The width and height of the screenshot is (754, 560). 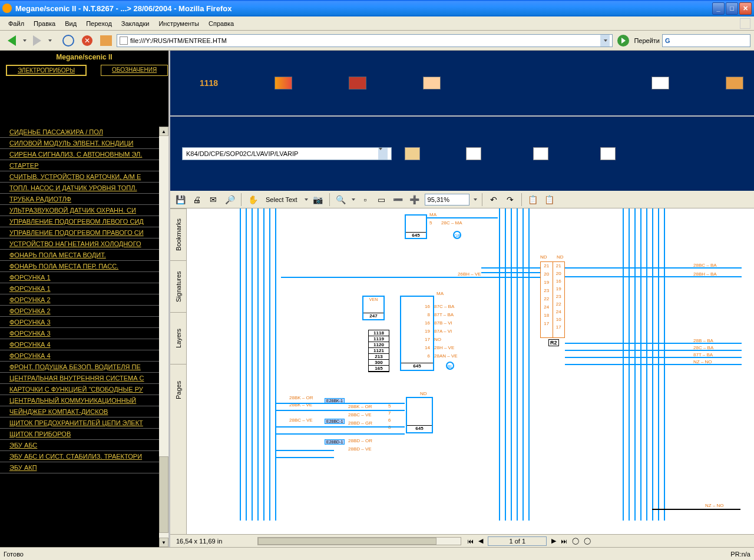 I want to click on folder1-icon, so click(x=474, y=154).